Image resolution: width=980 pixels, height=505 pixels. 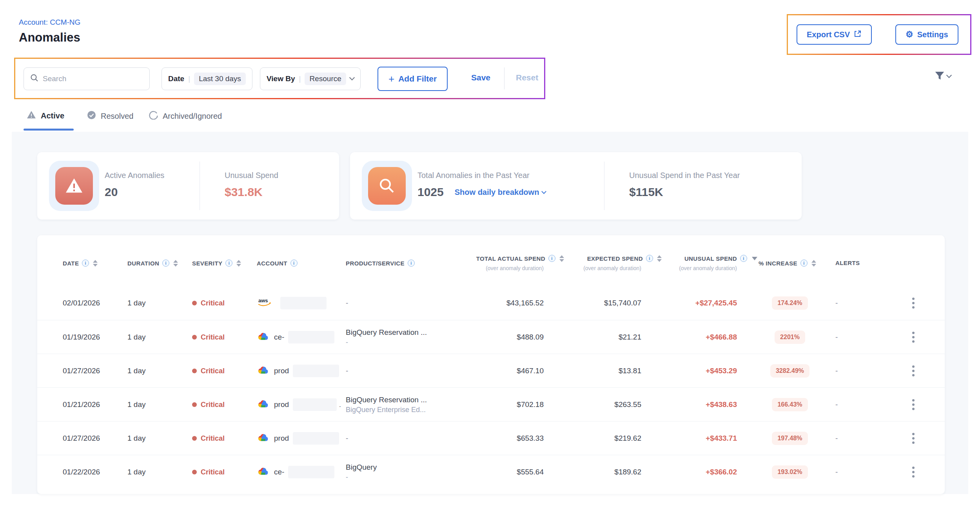 What do you see at coordinates (361, 467) in the screenshot?
I see `product-service: BigQuery` at bounding box center [361, 467].